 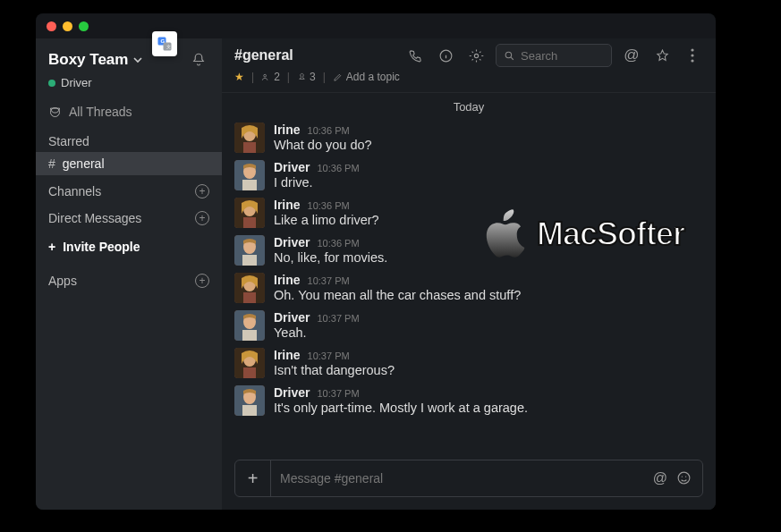 I want to click on sidebar-section-starred: Starred, so click(x=129, y=139).